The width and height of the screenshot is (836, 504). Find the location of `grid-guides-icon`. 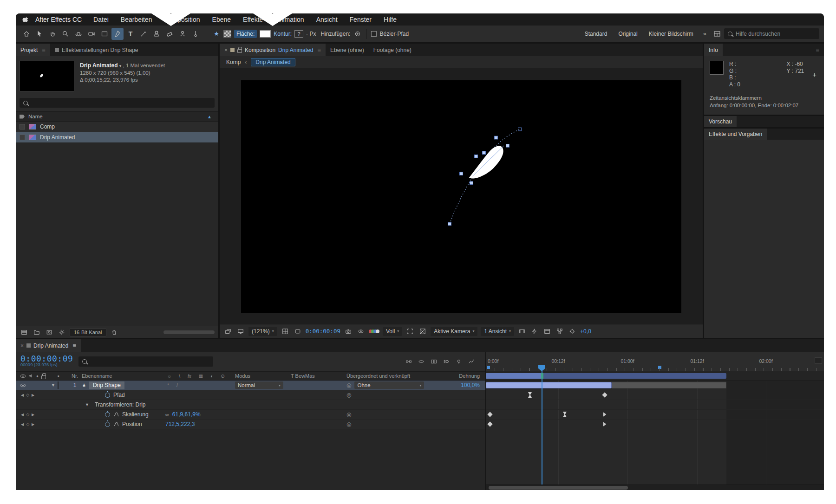

grid-guides-icon is located at coordinates (285, 331).